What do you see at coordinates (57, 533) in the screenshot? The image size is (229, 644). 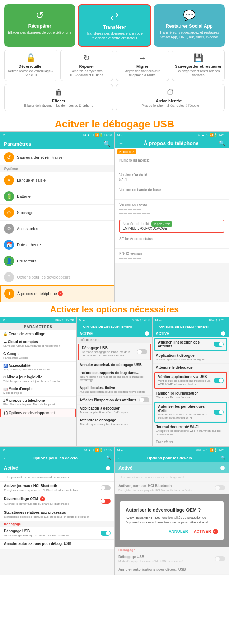 I see `bottom-left-usb-debug: Débogage USB Mode débogage lorsqu'un câb…` at bounding box center [57, 533].